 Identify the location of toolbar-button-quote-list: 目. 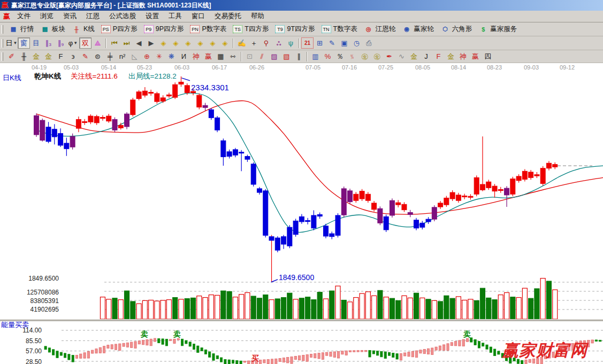
(36, 43).